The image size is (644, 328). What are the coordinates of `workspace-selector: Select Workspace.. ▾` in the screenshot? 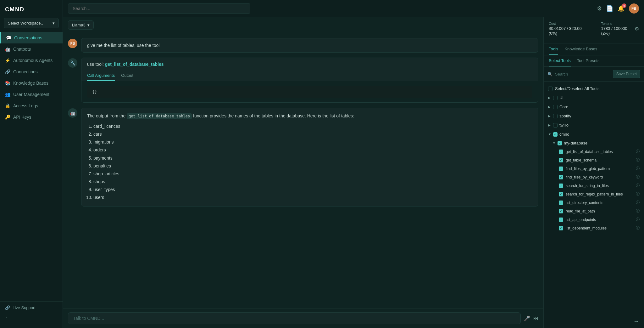 It's located at (31, 23).